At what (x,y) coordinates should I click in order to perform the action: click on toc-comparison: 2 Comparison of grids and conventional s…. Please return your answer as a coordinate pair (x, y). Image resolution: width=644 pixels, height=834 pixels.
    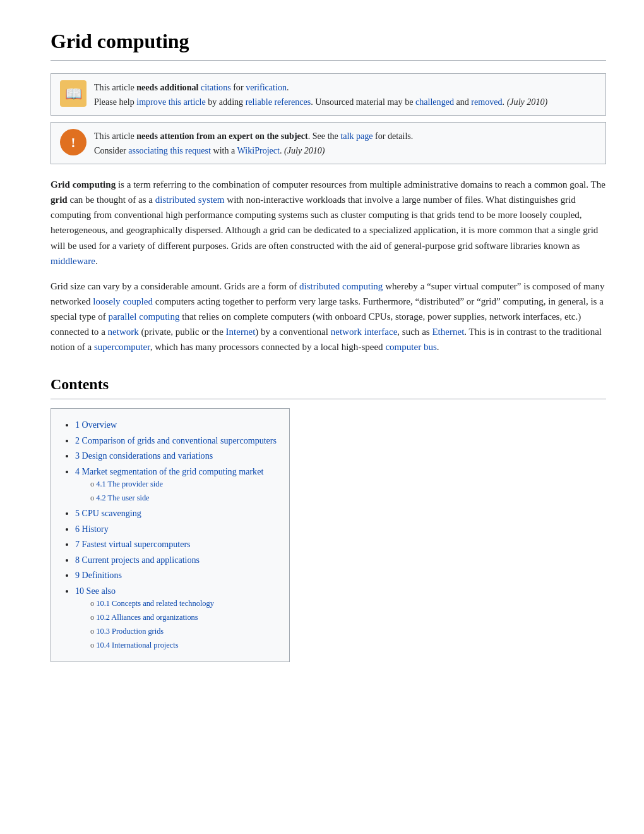
    Looking at the image, I should click on (176, 440).